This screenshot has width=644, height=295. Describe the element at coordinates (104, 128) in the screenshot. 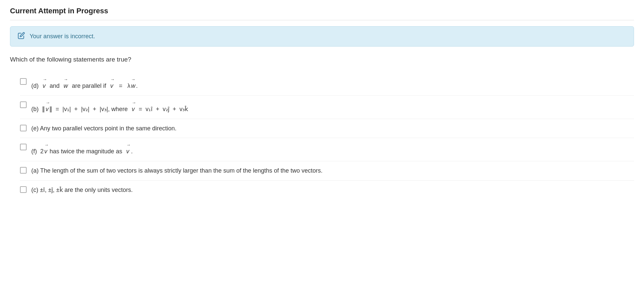

I see `option-text-e: (e) Any two parallel vectors point in th…` at that location.